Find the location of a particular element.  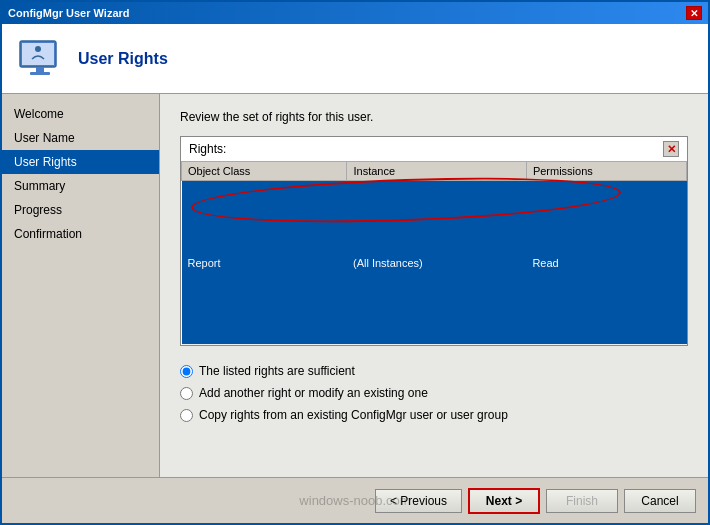

window-title: ConfigMgr User Wizard is located at coordinates (69, 13).